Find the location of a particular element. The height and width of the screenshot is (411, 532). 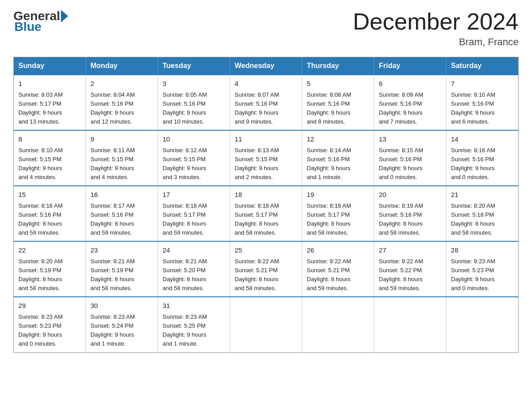

day-info: Sunrise: 8:10 AM Sunset: 5:15 PM Dayligh… is located at coordinates (50, 164).